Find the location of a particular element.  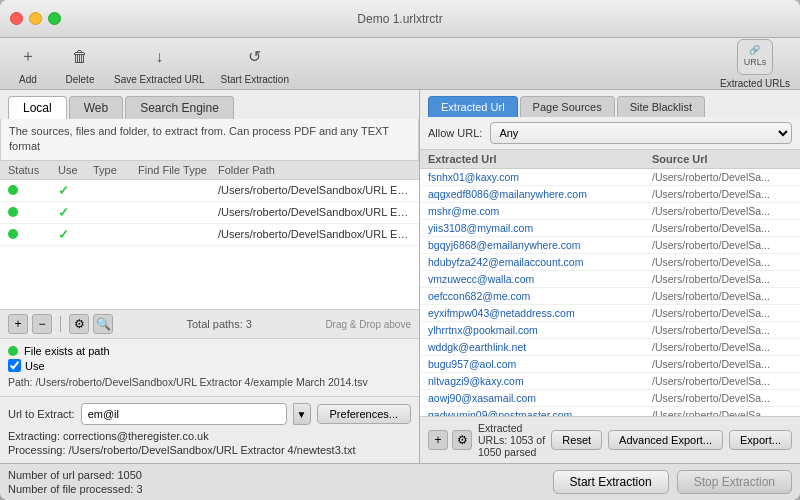

header-find: Find File Type is located at coordinates (178, 170).